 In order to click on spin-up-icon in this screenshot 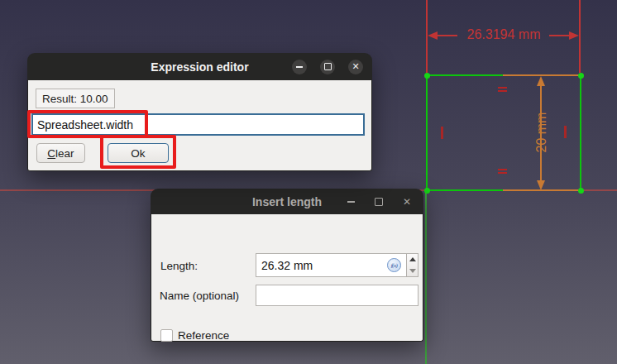, I will do `click(413, 260)`.